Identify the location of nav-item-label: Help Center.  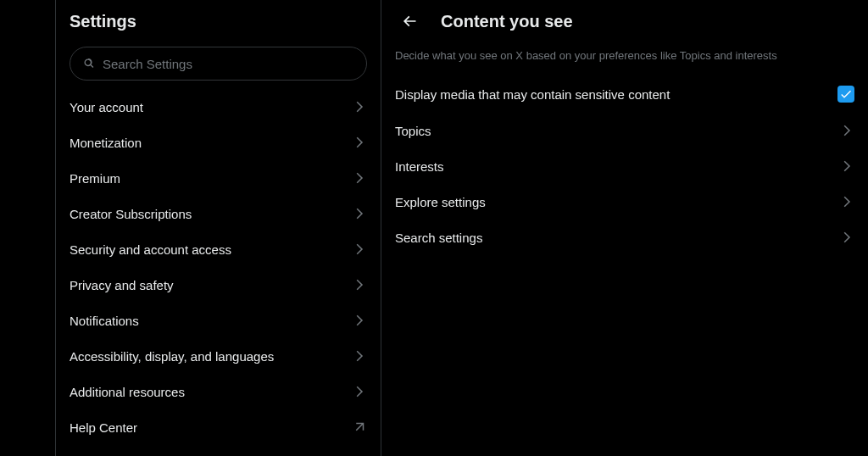
(103, 427).